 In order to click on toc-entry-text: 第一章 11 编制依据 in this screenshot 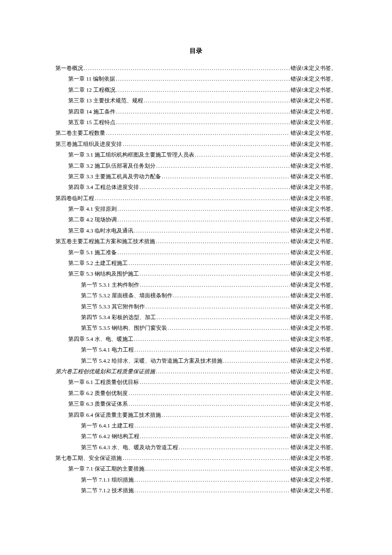, I will do `click(92, 78)`.